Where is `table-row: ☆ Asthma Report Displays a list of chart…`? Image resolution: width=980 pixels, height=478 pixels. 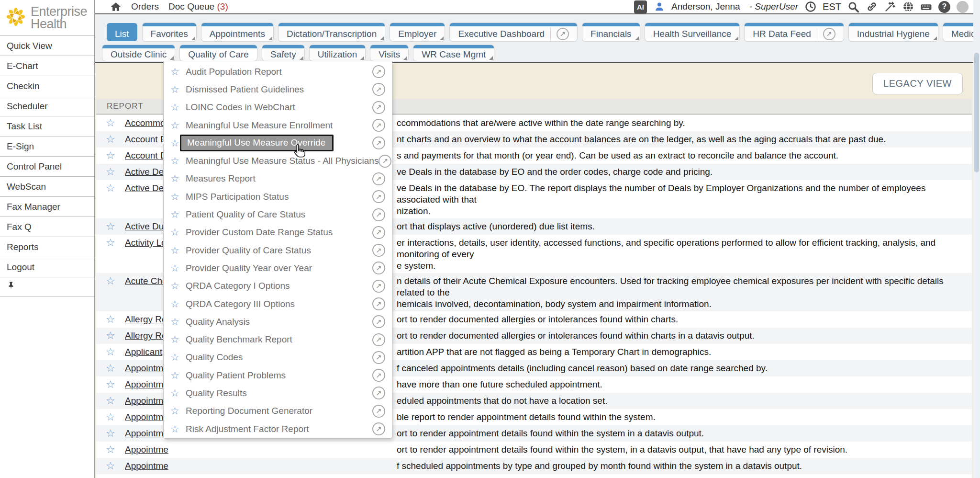 table-row: ☆ Asthma Report Displays a list of chart… is located at coordinates (534, 476).